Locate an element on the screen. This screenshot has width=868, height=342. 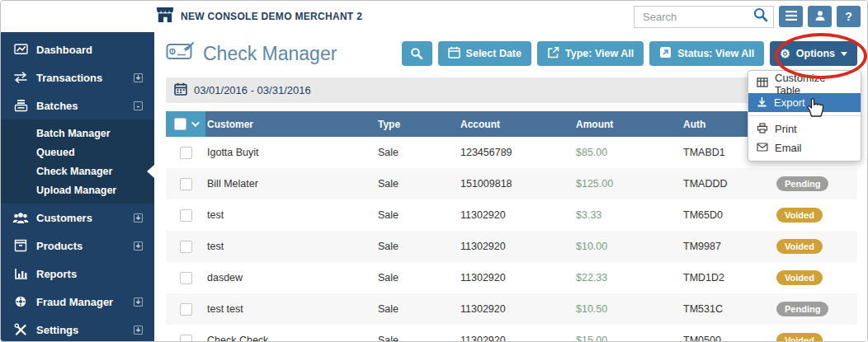
sidebar-item-queued: Queued is located at coordinates (78, 152).